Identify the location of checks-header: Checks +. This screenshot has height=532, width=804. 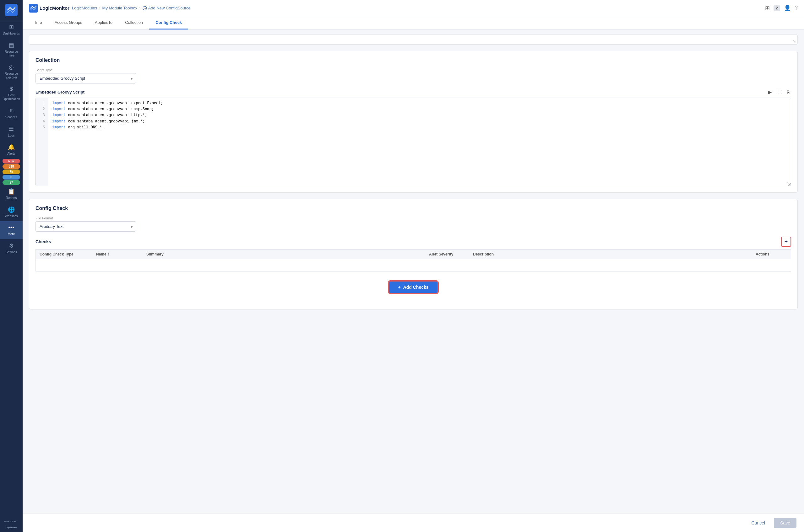
(414, 242).